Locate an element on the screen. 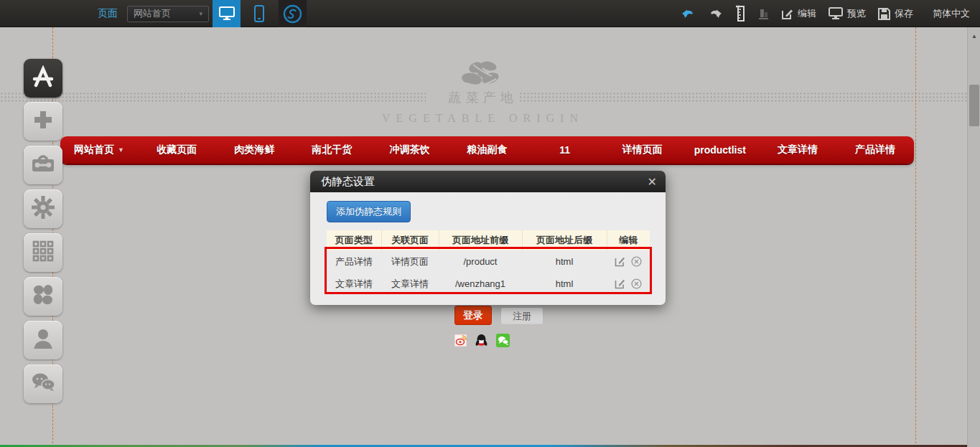 The height and width of the screenshot is (447, 980). sync-icon is located at coordinates (293, 14).